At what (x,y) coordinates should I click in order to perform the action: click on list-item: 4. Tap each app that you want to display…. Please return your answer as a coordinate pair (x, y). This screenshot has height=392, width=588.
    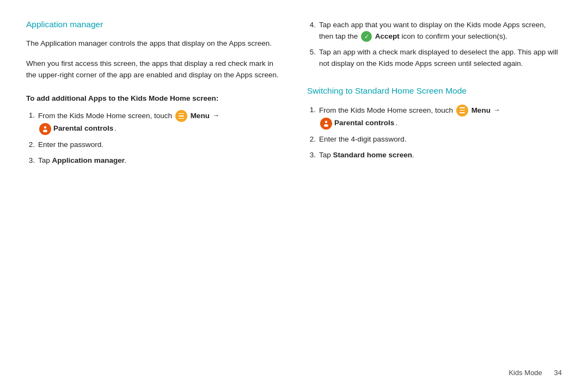
    Looking at the image, I should click on (434, 31).